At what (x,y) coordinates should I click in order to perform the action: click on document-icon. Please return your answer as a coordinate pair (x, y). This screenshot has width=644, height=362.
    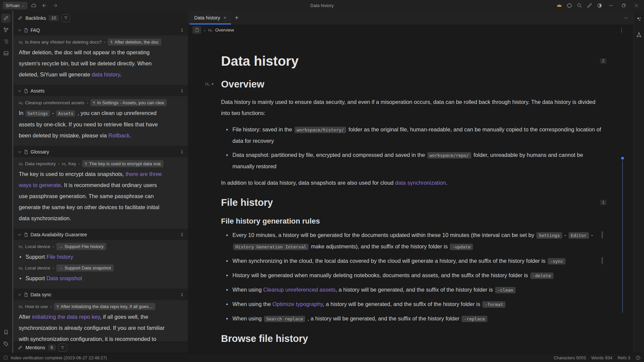
    Looking at the image, I should click on (197, 30).